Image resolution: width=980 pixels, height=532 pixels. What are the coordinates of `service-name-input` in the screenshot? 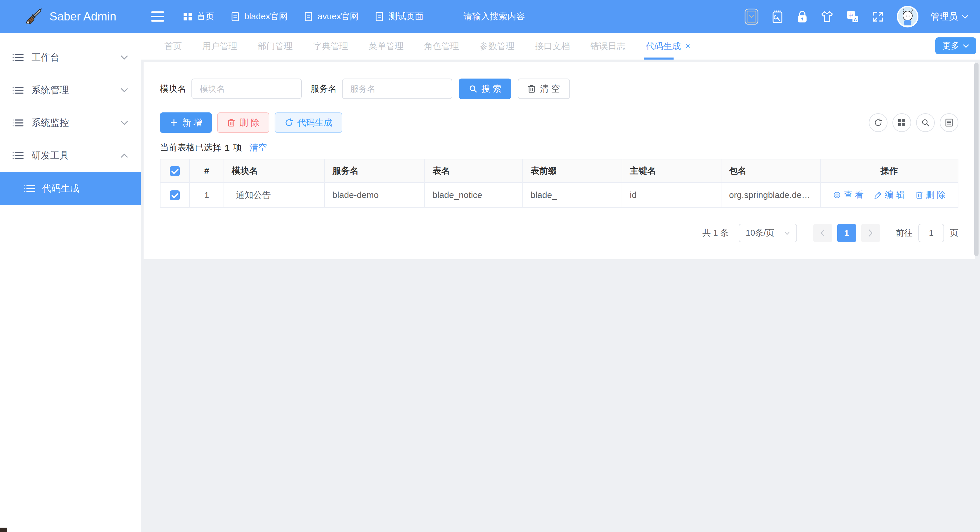 It's located at (397, 89).